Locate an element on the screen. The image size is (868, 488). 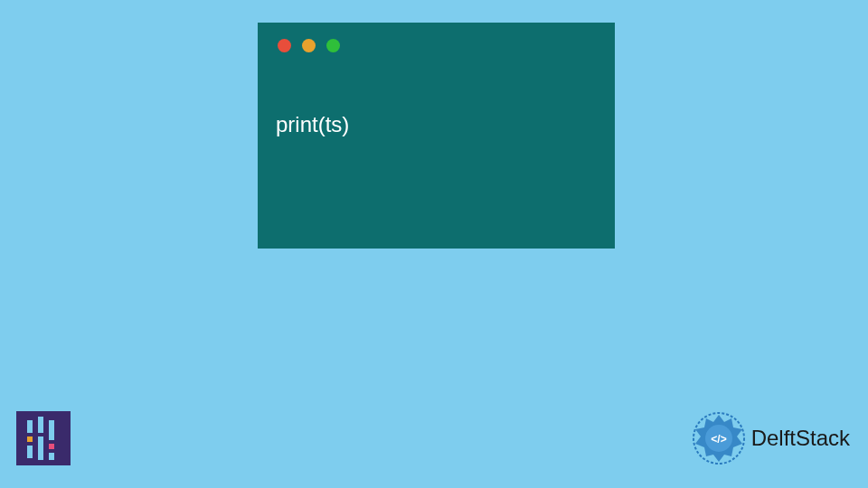
code-text: print(ts) is located at coordinates (313, 125).